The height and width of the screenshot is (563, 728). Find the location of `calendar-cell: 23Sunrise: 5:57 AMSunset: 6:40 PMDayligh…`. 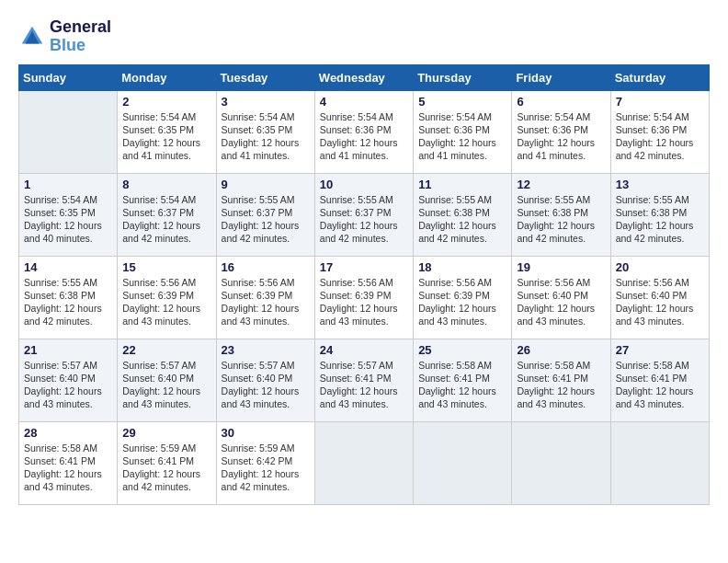

calendar-cell: 23Sunrise: 5:57 AMSunset: 6:40 PMDayligh… is located at coordinates (265, 380).